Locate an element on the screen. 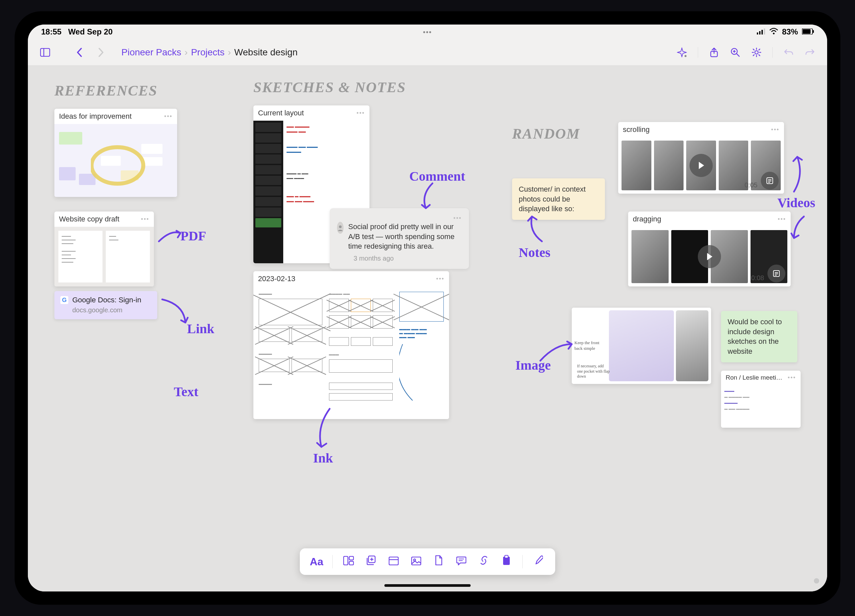 Image resolution: width=855 pixels, height=616 pixels. file-icon is located at coordinates (439, 561).